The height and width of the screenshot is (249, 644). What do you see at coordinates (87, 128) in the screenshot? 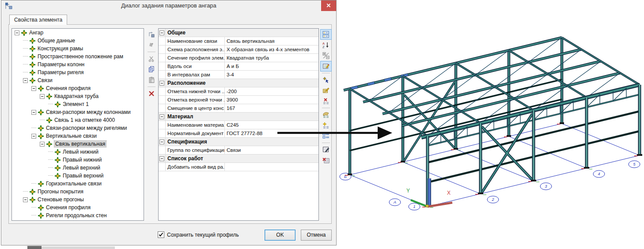
I see `tree-item-label: Связи-распорки между ригелями` at bounding box center [87, 128].